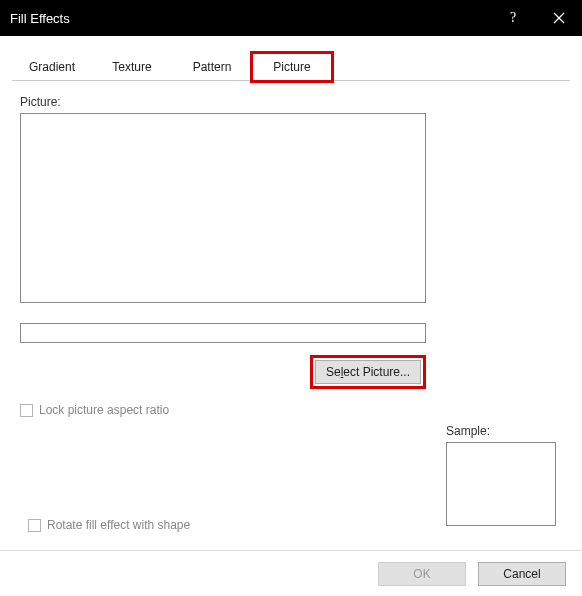  I want to click on lock-aspect-checkbox, so click(26, 410).